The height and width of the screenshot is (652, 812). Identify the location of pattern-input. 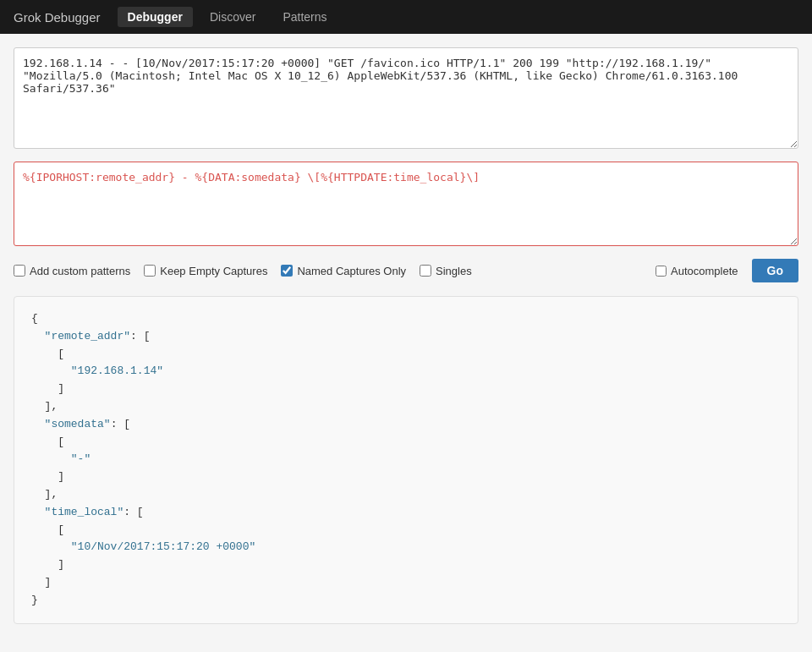
(406, 204).